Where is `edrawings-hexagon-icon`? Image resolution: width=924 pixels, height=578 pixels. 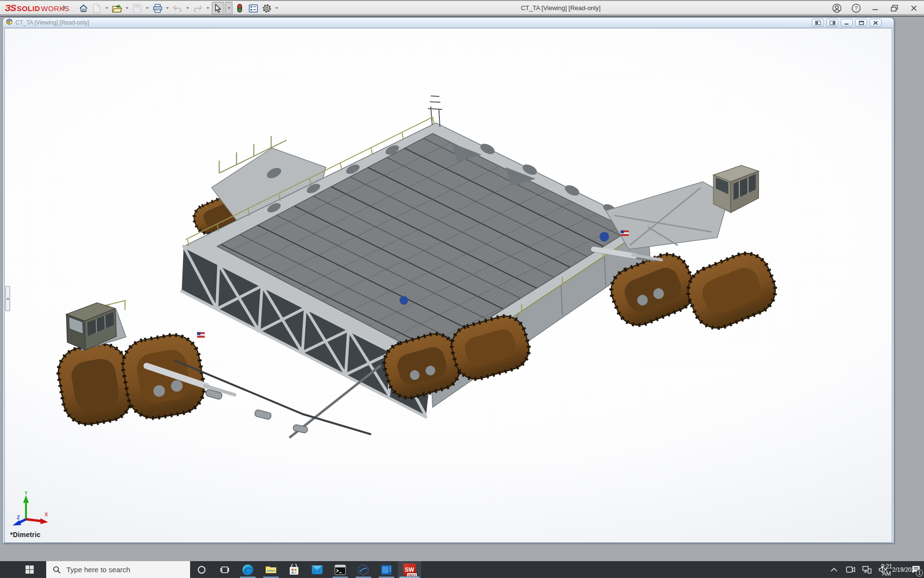
edrawings-hexagon-icon is located at coordinates (363, 570).